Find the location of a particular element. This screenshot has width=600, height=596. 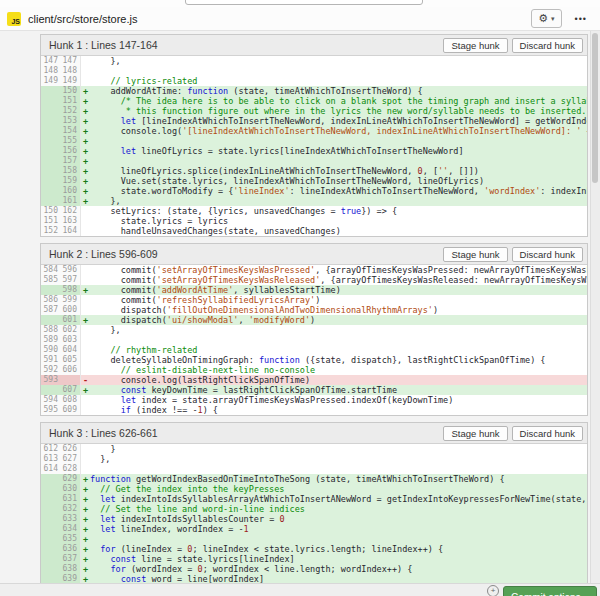

diff-line: 635 + is located at coordinates (314, 539).